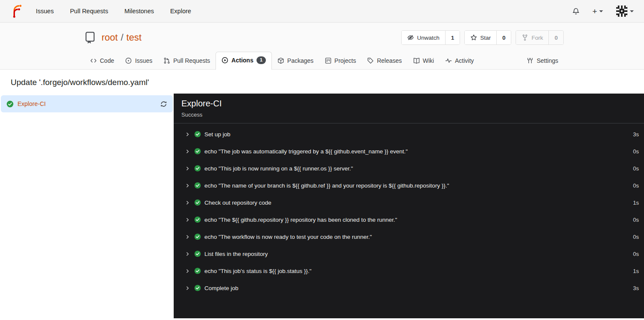 This screenshot has height=320, width=644. What do you see at coordinates (409, 203) in the screenshot?
I see `step-row: Check out repository code 1s` at bounding box center [409, 203].